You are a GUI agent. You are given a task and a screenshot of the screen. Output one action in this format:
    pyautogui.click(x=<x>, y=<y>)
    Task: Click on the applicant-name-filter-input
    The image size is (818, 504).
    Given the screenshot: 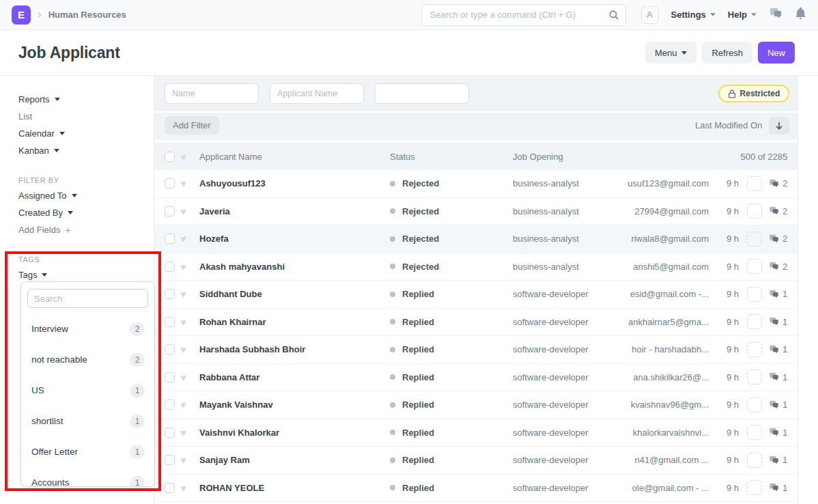 What is the action you would take?
    pyautogui.click(x=317, y=94)
    